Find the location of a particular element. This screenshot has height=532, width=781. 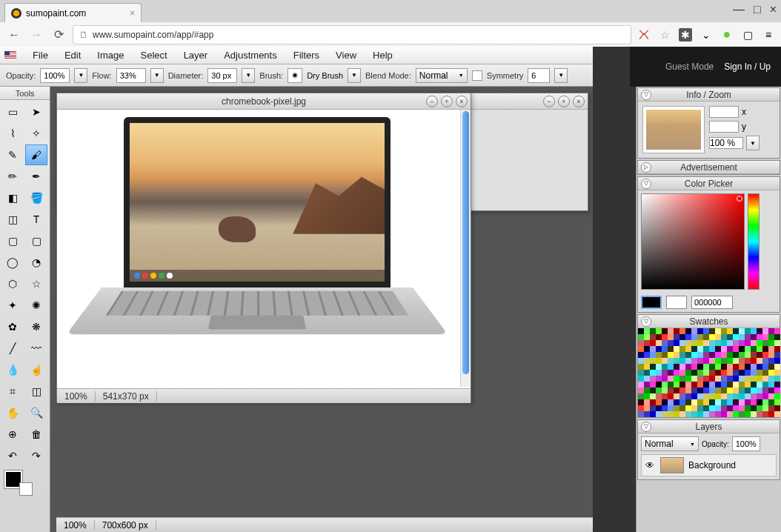

redo-tool-icon: ↷ is located at coordinates (36, 456).